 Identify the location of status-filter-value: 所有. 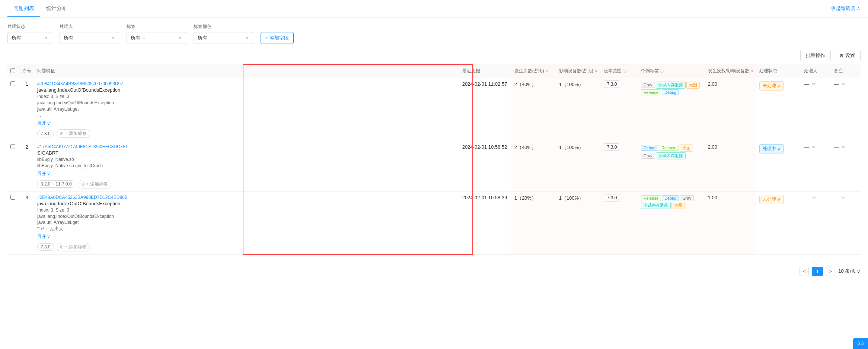
(16, 38).